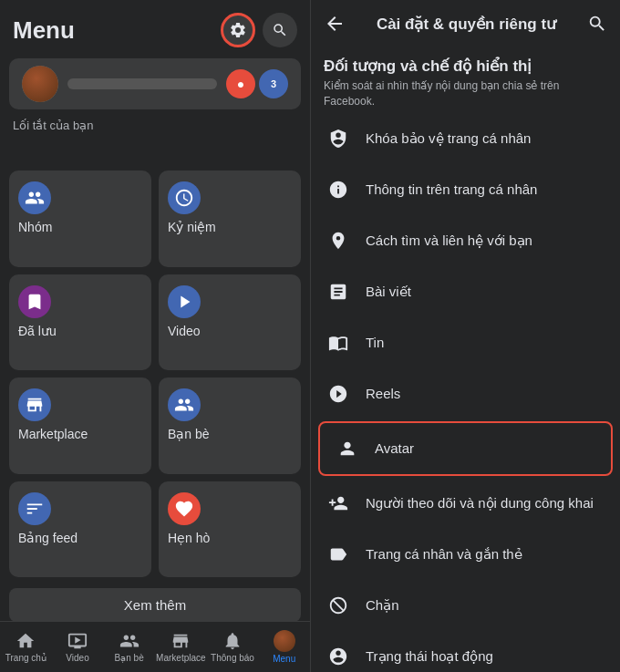  What do you see at coordinates (284, 658) in the screenshot?
I see `nav-label-menu: Menu` at bounding box center [284, 658].